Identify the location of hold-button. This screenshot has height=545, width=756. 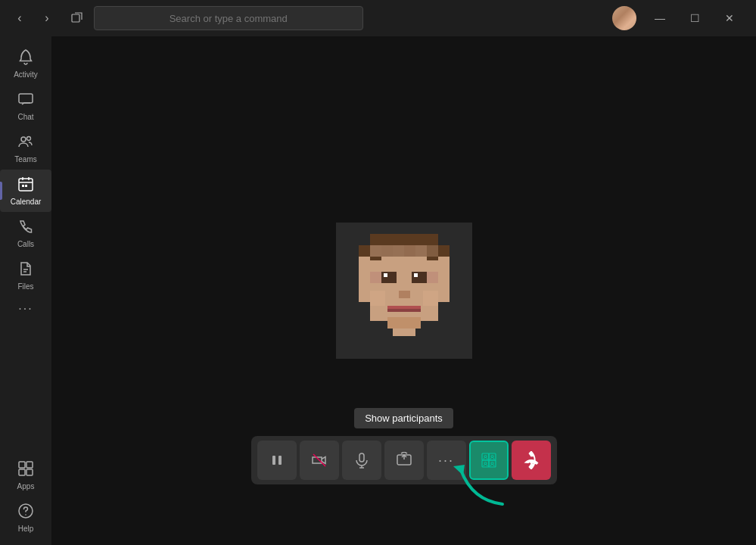
(277, 460).